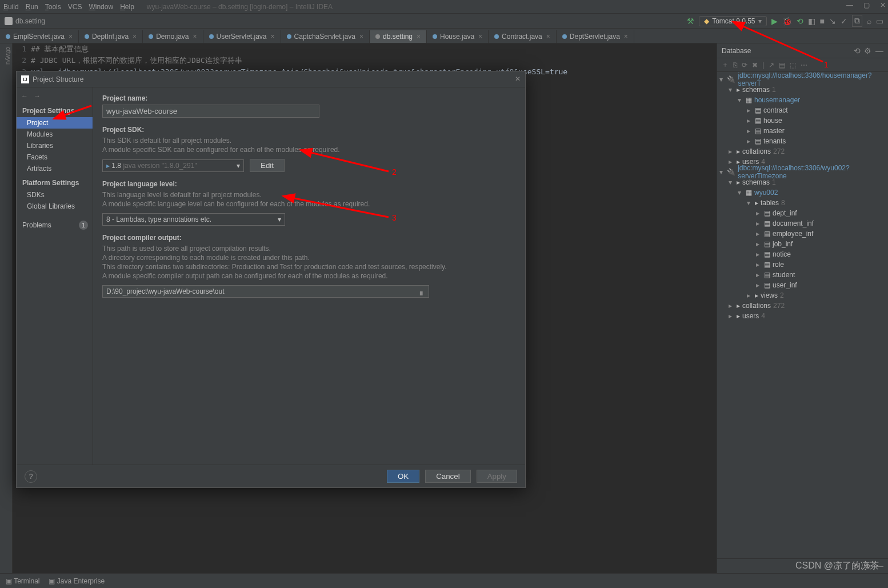 The image size is (888, 588). What do you see at coordinates (879, 51) in the screenshot?
I see `hide-icon: —` at bounding box center [879, 51].